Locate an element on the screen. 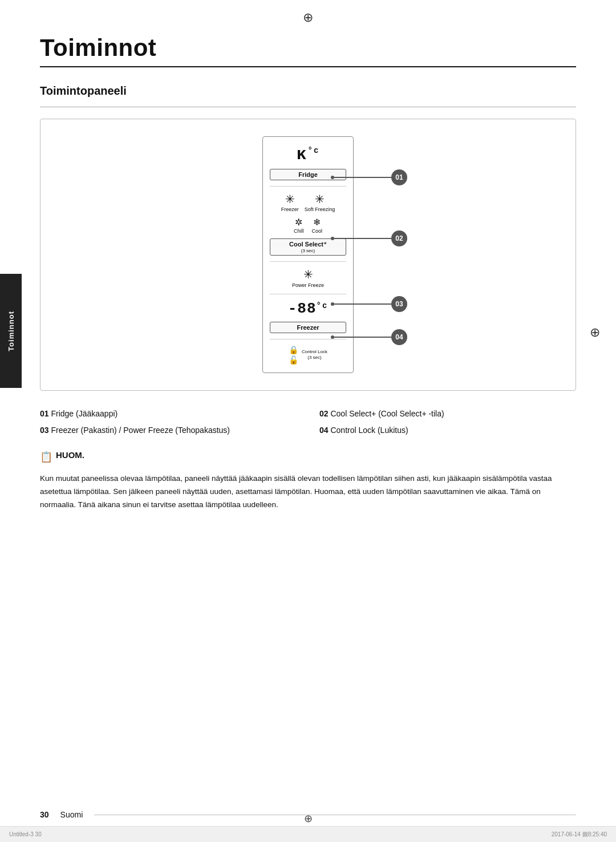 The height and width of the screenshot is (842, 616). footer-language: Suomi is located at coordinates (72, 815).